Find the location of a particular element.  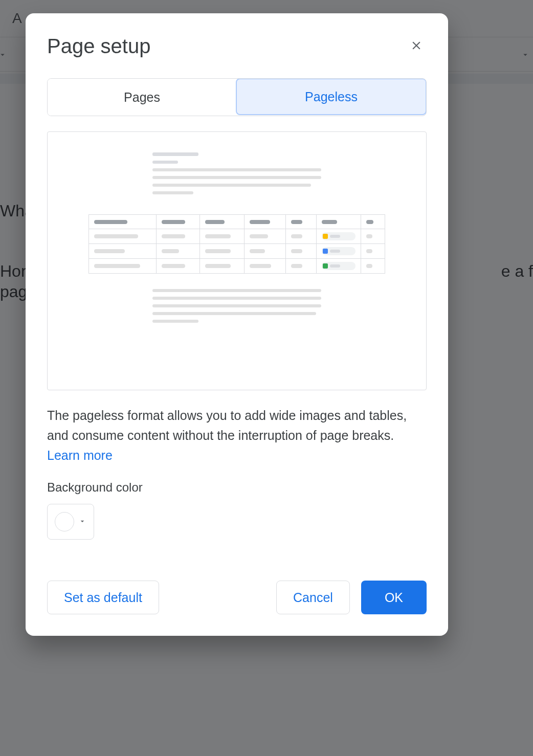

preview-text-block is located at coordinates (237, 176).